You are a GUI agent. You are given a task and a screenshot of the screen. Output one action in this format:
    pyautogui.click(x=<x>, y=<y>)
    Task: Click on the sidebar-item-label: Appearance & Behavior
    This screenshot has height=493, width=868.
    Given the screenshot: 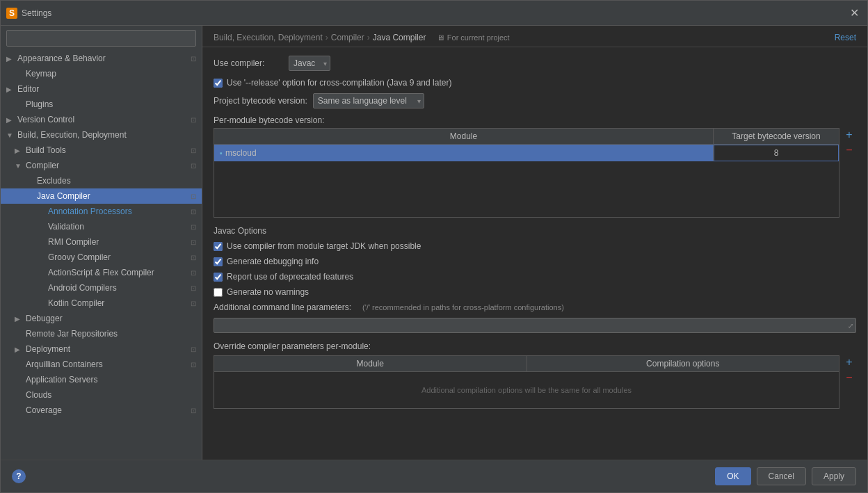 What is the action you would take?
    pyautogui.click(x=61, y=58)
    